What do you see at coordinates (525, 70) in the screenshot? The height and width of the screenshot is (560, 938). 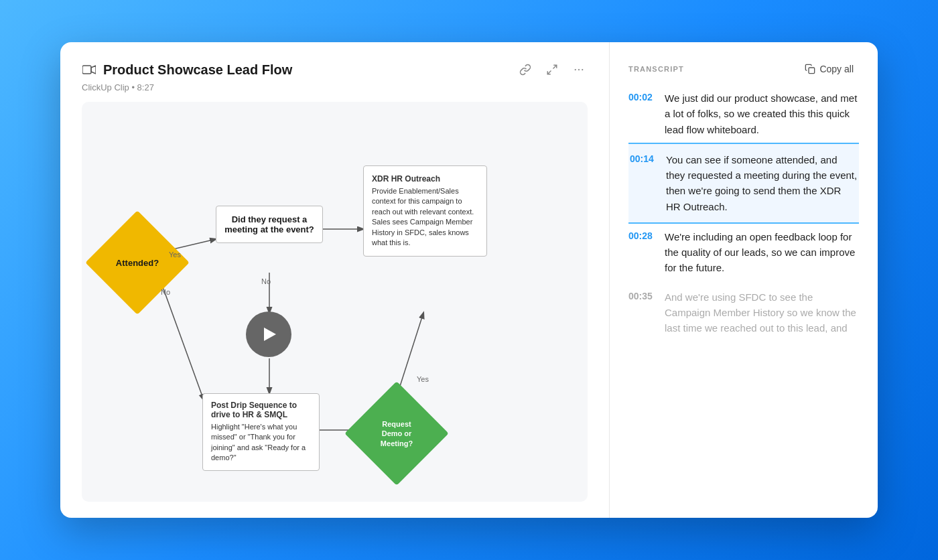 I see `link-button` at bounding box center [525, 70].